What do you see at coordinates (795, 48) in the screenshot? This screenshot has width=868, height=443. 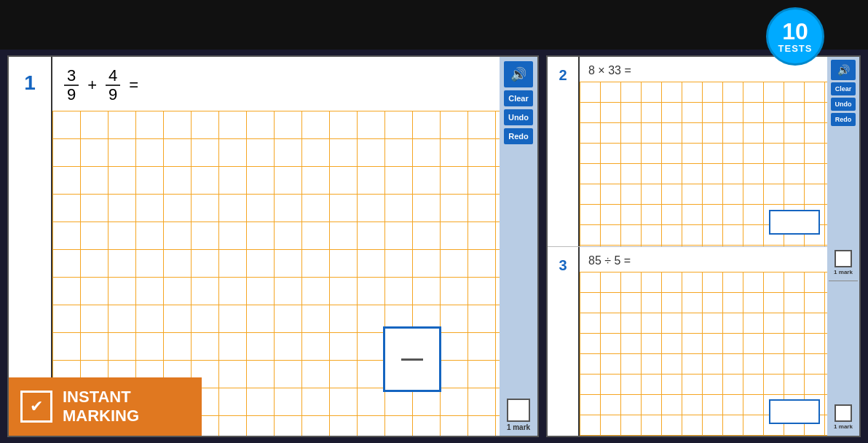 I see `badge-label: TESTS` at bounding box center [795, 48].